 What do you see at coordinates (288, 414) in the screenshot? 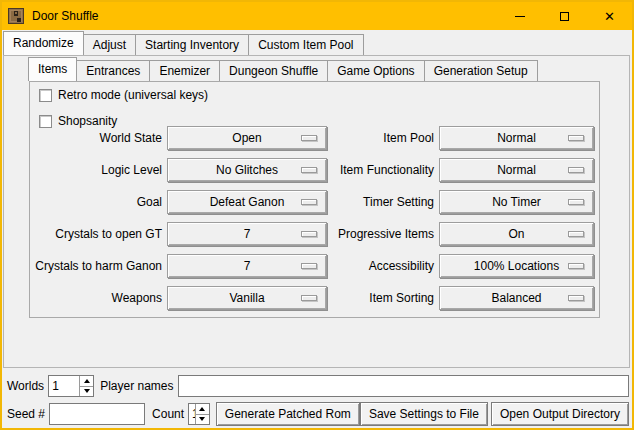
I see `generate-patched-rom-button: Generate Patched Rom` at bounding box center [288, 414].